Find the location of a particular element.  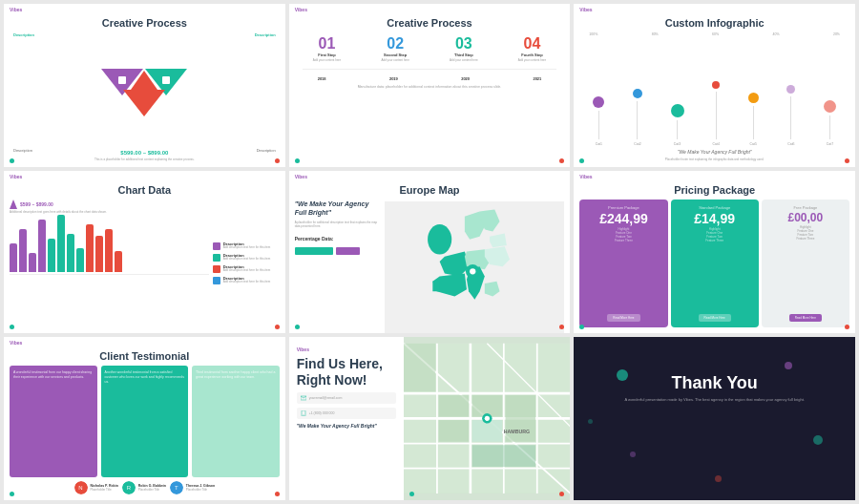

price-label-free: Free Package is located at coordinates (806, 208).